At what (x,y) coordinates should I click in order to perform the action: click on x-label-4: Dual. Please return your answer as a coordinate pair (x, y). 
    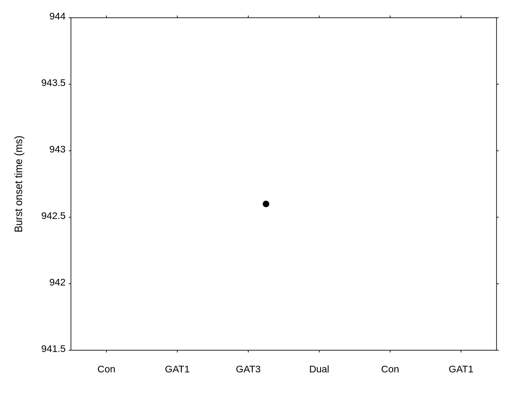
    Looking at the image, I should click on (319, 369).